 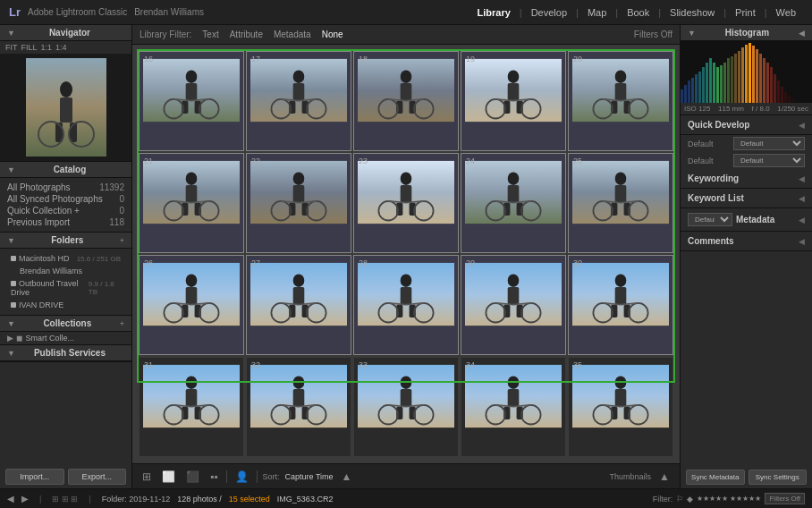 I want to click on comments-section: Comments ◀, so click(x=746, y=241).